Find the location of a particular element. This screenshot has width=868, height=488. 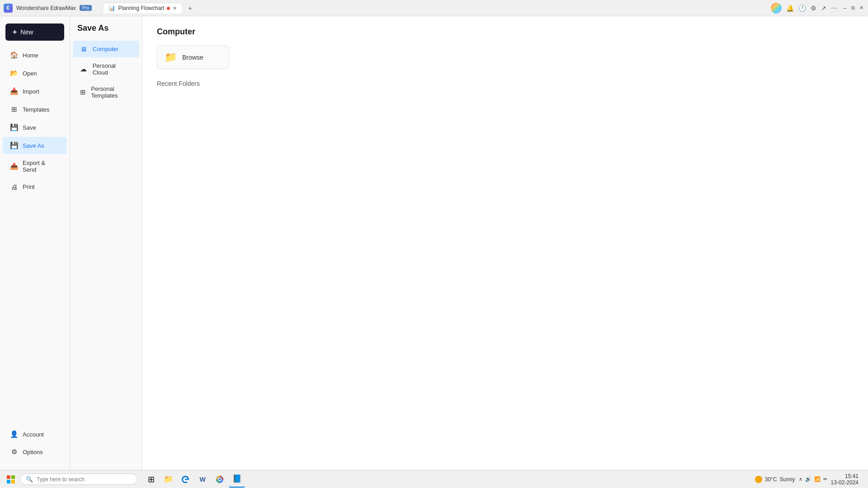

minimize-button: ─ is located at coordinates (845, 8).